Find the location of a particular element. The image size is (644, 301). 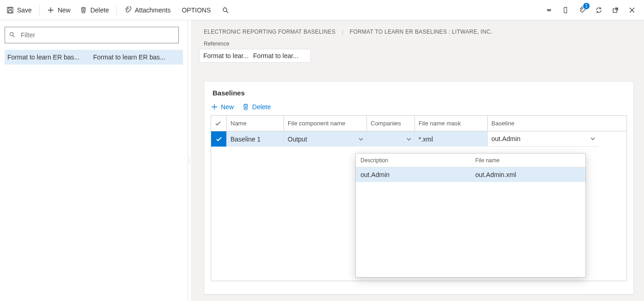

list-item: Format to learn ER bas... Format to lear… is located at coordinates (94, 57).